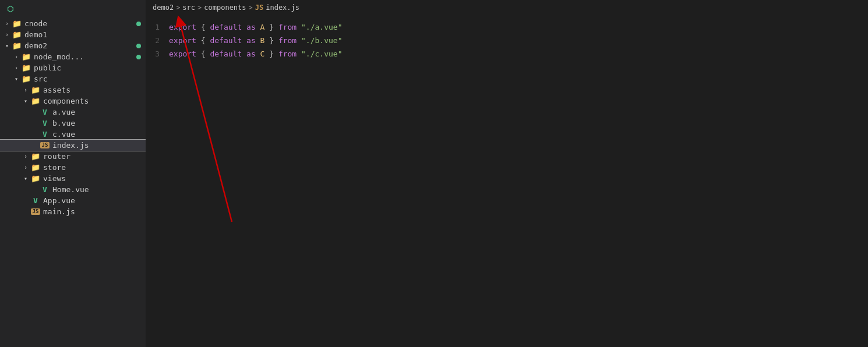 The width and height of the screenshot is (868, 347). What do you see at coordinates (73, 57) in the screenshot?
I see `tree-item-node_mod: ›📁node_mod...` at bounding box center [73, 57].